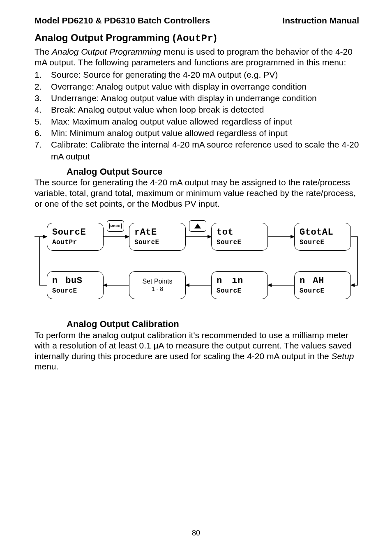  Describe the element at coordinates (197, 87) in the screenshot. I see `list-item: 2.Overrange: Analog output value with di…` at that location.